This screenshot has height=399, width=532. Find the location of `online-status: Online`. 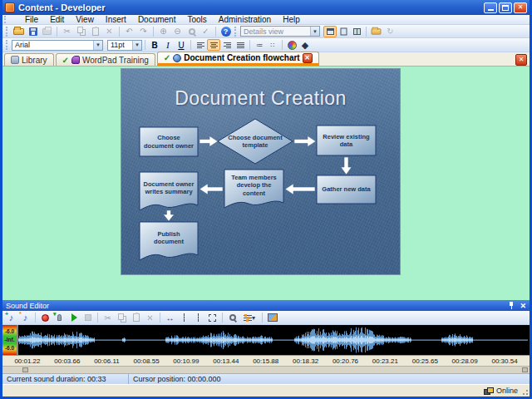

online-status: Online is located at coordinates (507, 391).